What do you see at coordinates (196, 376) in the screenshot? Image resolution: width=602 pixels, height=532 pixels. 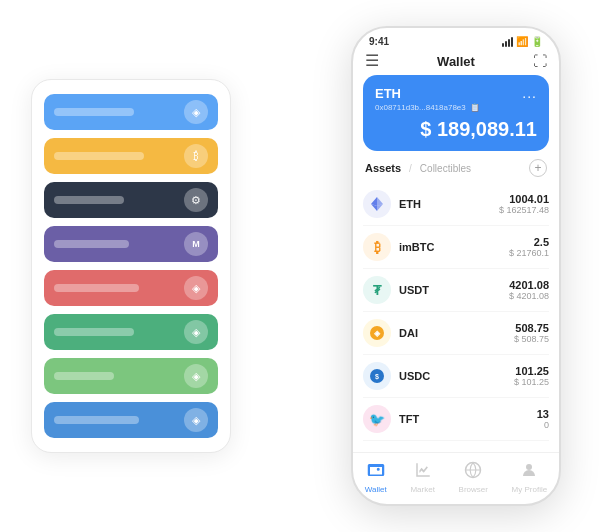 I see `card-coin-icon-7: ◈` at bounding box center [196, 376].